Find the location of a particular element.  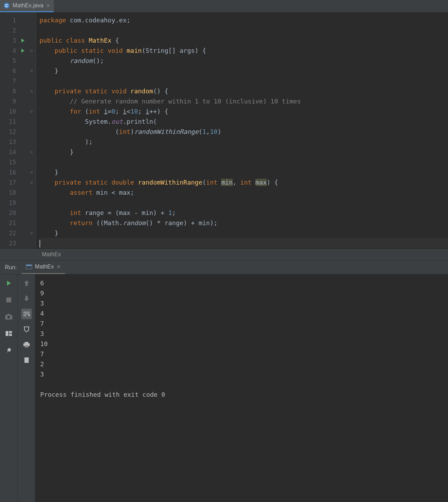

gutter-row: 1 is located at coordinates (18, 20).